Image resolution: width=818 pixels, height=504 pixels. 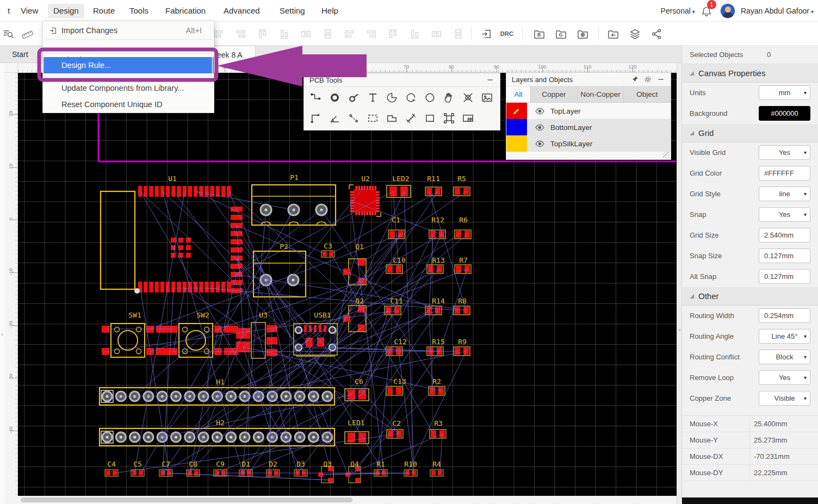 I want to click on gear-icon, so click(x=648, y=79).